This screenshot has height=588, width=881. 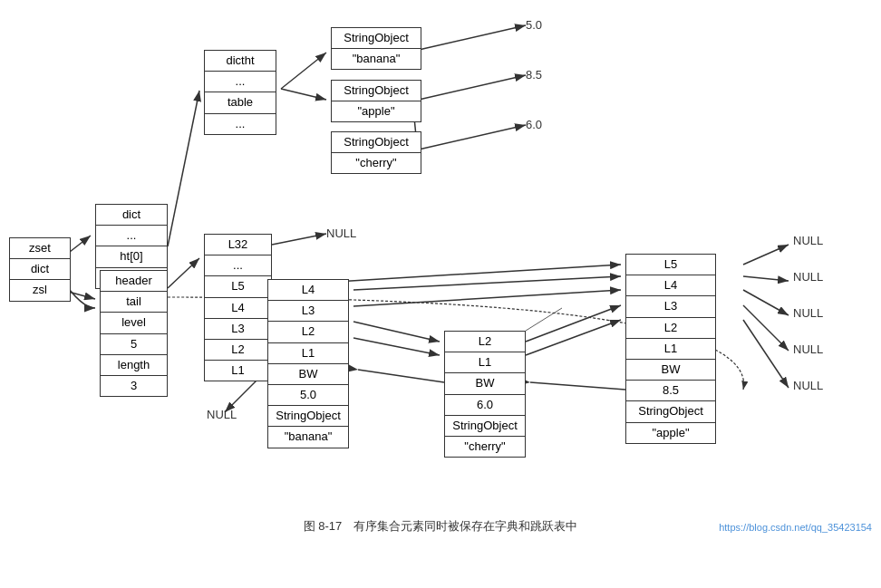 What do you see at coordinates (376, 101) in the screenshot?
I see `string-apple-box: StringObject "apple"` at bounding box center [376, 101].